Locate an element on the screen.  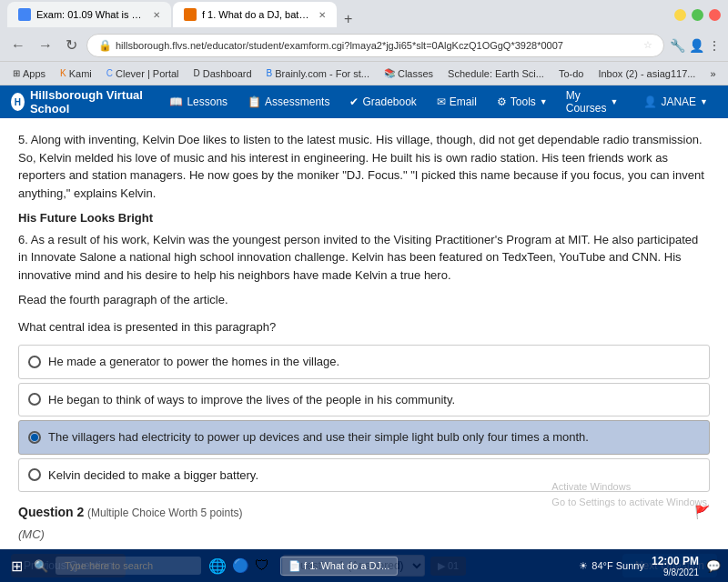
taskbar-pinned-icons: 🌐 🔵 🛡 is located at coordinates (238, 566).